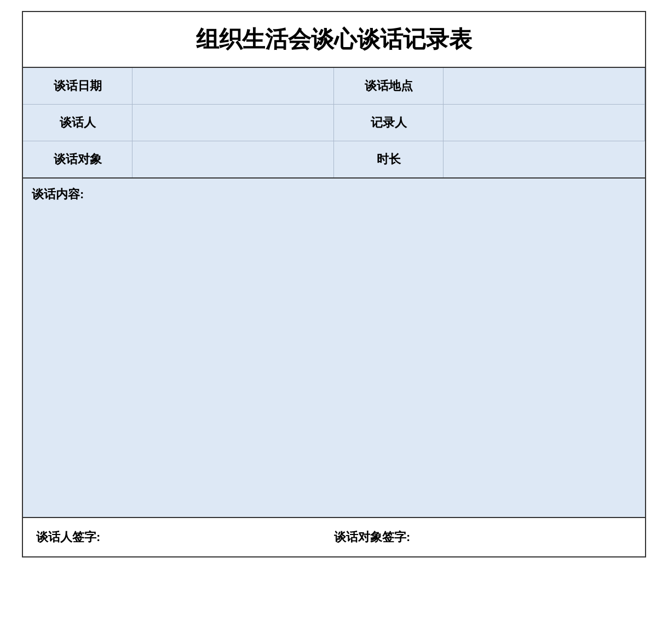 This screenshot has width=668, height=644. Describe the element at coordinates (233, 87) in the screenshot. I see `value-date` at that location.